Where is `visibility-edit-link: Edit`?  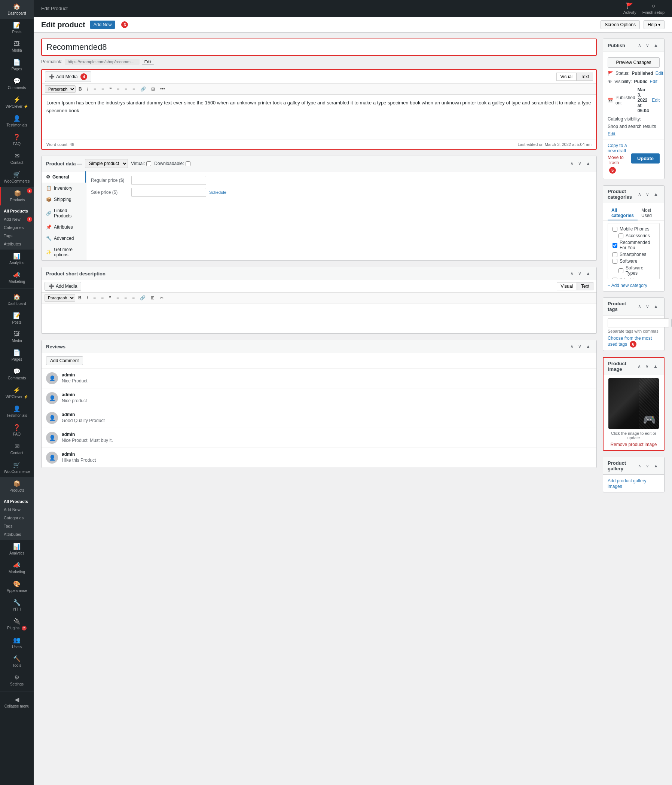
visibility-edit-link: Edit is located at coordinates (653, 81).